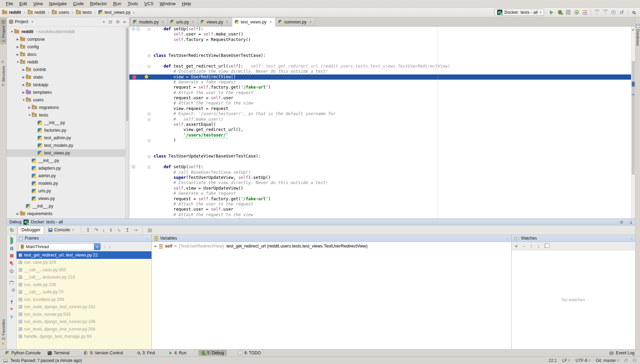 The width and height of the screenshot is (640, 364). Describe the element at coordinates (12, 256) in the screenshot. I see `stop-button` at that location.